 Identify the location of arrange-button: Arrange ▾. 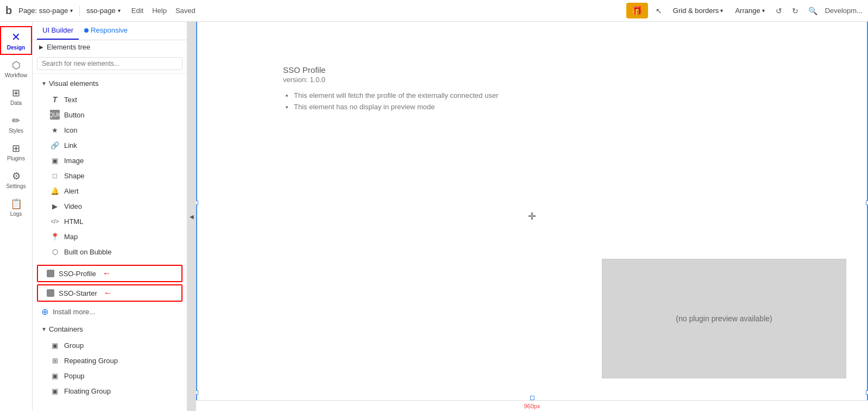
(750, 11).